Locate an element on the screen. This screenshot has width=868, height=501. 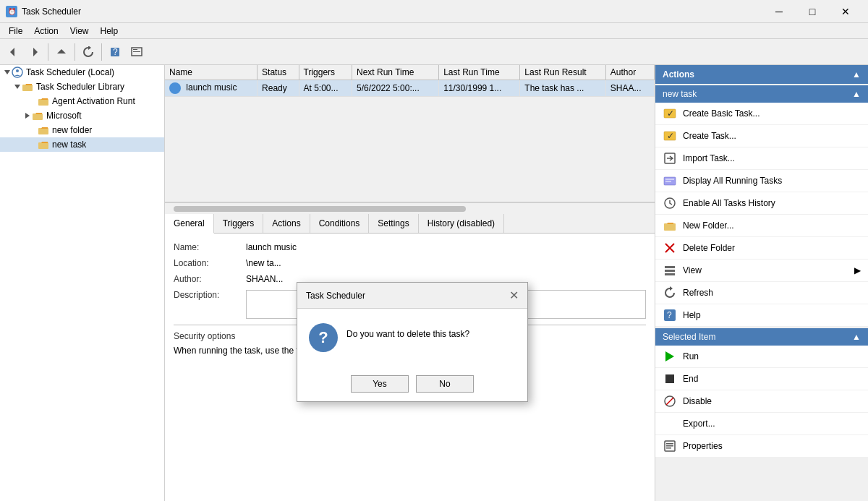
dialog-body: ? Do you want to delete this task? is located at coordinates (412, 338).